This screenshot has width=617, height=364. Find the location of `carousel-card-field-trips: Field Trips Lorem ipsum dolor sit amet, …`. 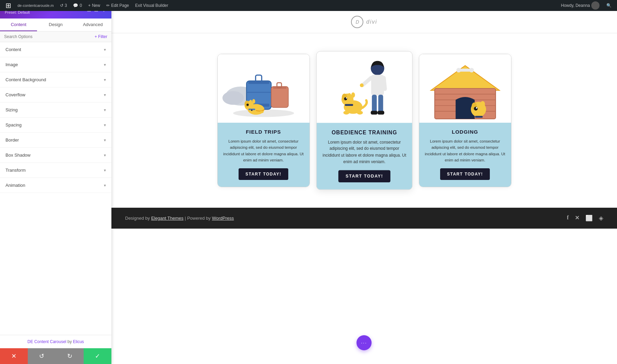

carousel-card-field-trips: Field Trips Lorem ipsum dolor sit amet, … is located at coordinates (264, 121).